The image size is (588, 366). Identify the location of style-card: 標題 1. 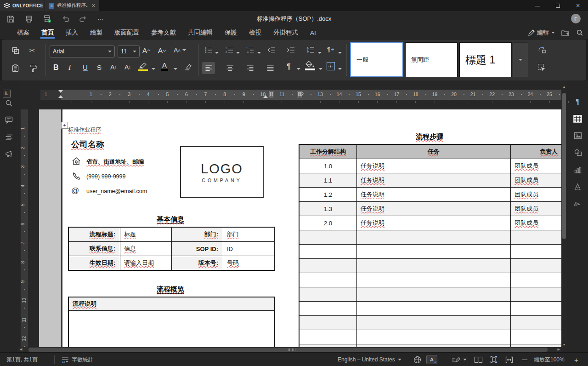
(486, 60).